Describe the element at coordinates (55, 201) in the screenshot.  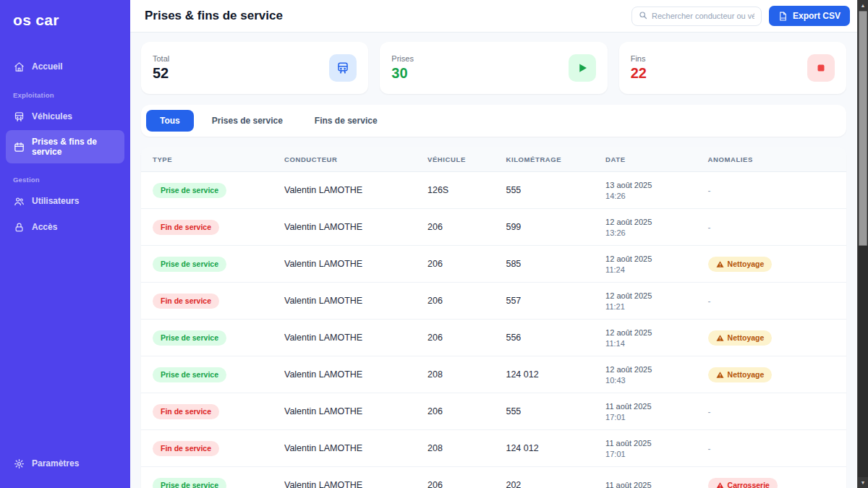
I see `sidebar-item-label: Utilisateurs` at that location.